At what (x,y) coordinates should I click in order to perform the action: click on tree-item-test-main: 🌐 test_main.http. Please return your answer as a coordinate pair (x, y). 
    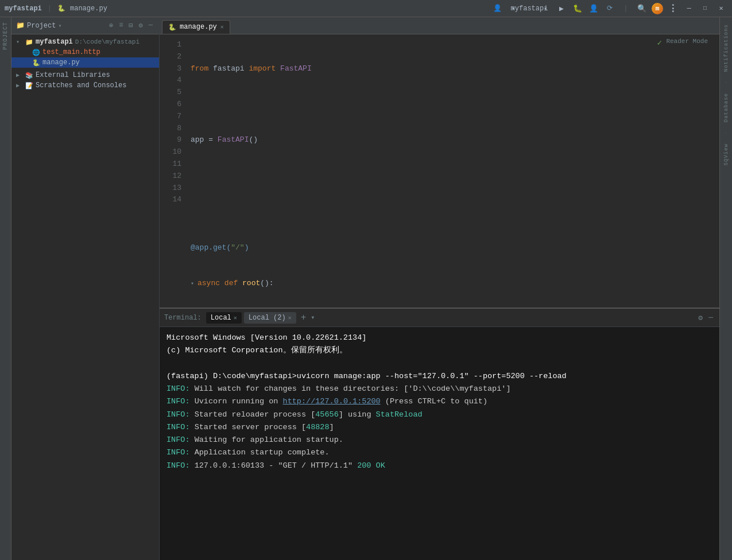
    Looking at the image, I should click on (85, 52).